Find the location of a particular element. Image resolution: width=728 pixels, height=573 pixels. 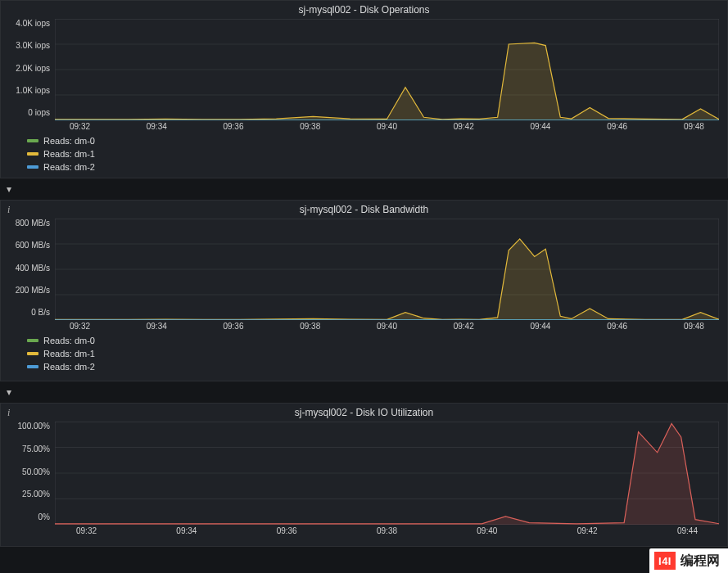

y-tick: 1.0K iops is located at coordinates (33, 90).